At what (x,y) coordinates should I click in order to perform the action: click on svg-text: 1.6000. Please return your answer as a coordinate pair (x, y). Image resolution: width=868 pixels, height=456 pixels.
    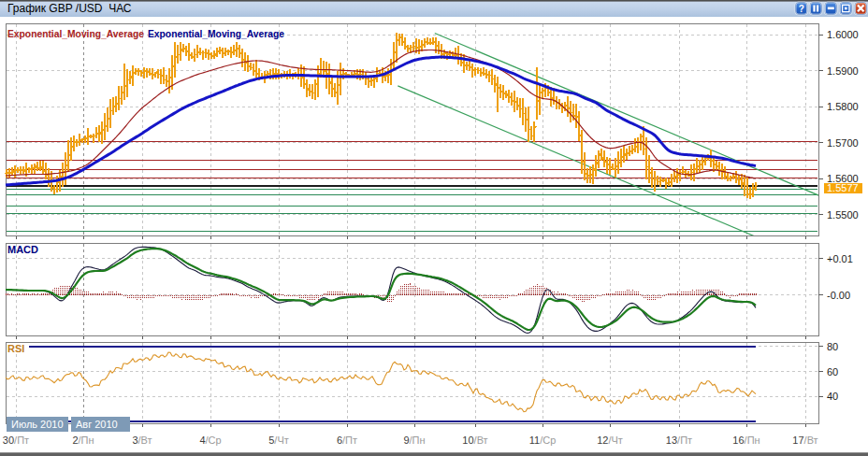
    Looking at the image, I should click on (843, 35).